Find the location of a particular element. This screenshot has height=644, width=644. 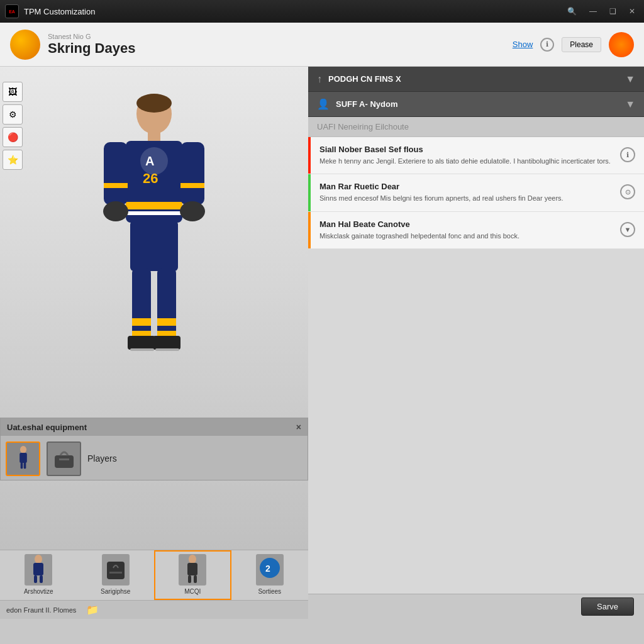

side-icon-4: ⭐ is located at coordinates (13, 160).